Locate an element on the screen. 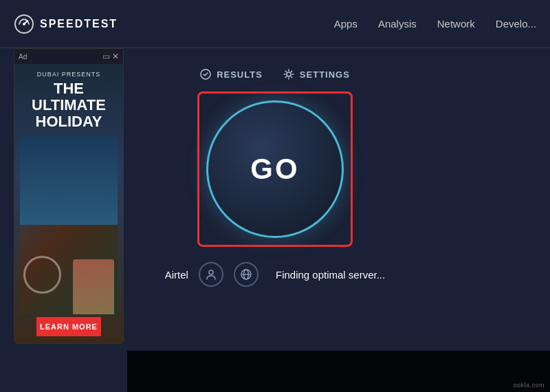 The image size is (550, 392). speedtest-logo-icon is located at coordinates (24, 24).